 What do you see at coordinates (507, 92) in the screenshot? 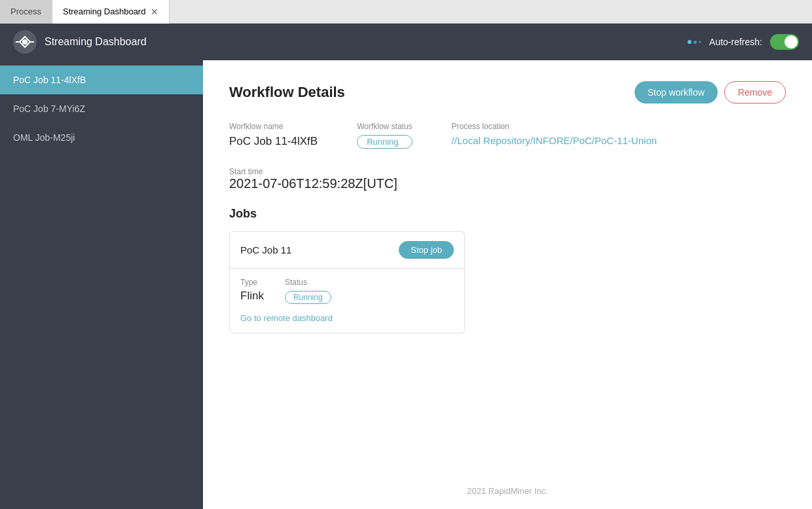
I see `workflow-header: Workflow Details Stop workflow Remove` at bounding box center [507, 92].